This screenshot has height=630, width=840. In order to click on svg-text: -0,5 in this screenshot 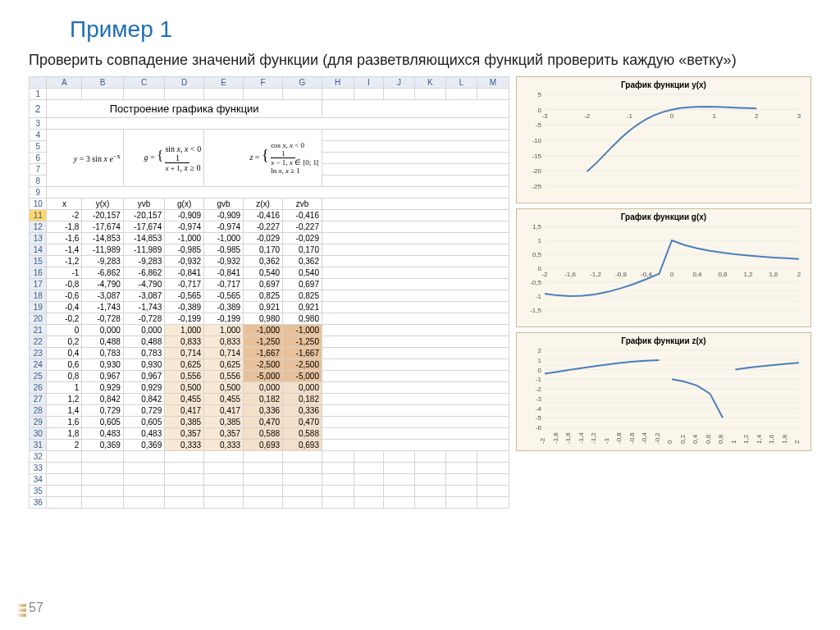, I will do `click(536, 282)`.